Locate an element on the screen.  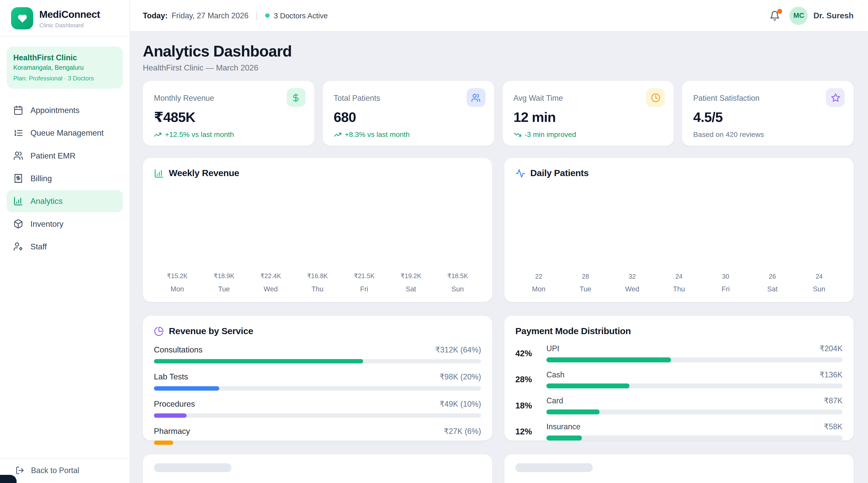
kpi-delta: +12.5% vs last month is located at coordinates (228, 134).